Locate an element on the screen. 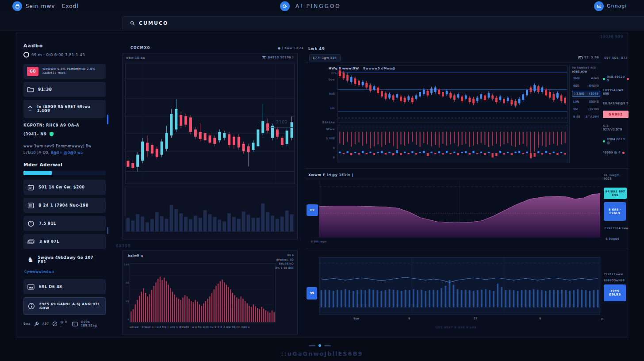 The height and width of the screenshot is (361, 644). card-icon is located at coordinates (75, 324).